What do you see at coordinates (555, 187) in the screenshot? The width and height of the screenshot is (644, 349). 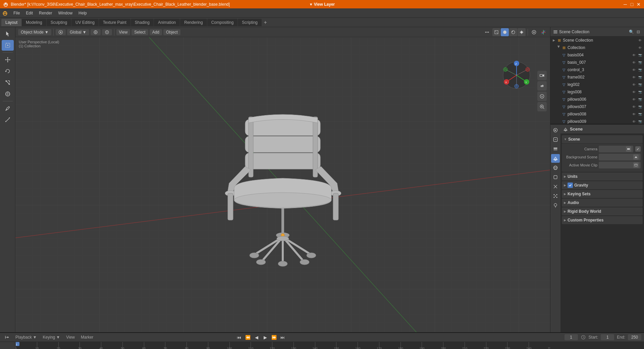 I see `props-modifier-icon` at bounding box center [555, 187].